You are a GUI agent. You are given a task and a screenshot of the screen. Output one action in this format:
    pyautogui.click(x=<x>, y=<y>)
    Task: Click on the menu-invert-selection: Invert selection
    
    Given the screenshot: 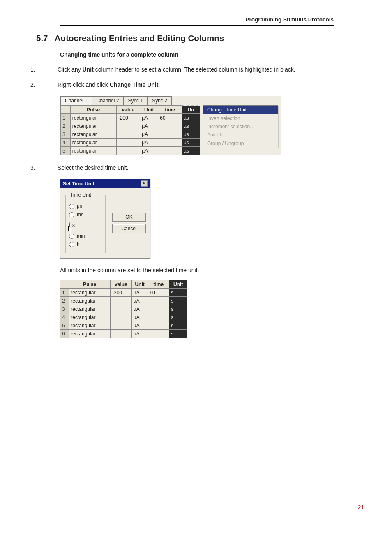 What is the action you would take?
    pyautogui.click(x=240, y=118)
    